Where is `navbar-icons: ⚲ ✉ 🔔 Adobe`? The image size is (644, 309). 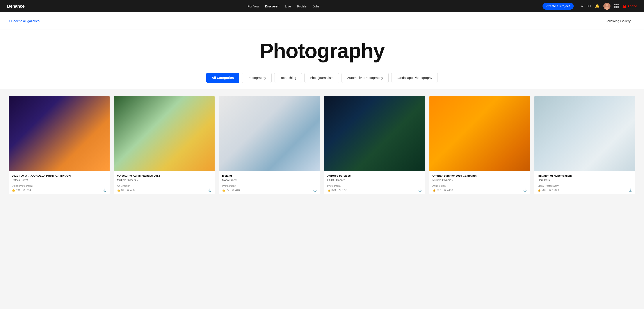
navbar-icons: ⚲ ✉ 🔔 Adobe is located at coordinates (609, 6).